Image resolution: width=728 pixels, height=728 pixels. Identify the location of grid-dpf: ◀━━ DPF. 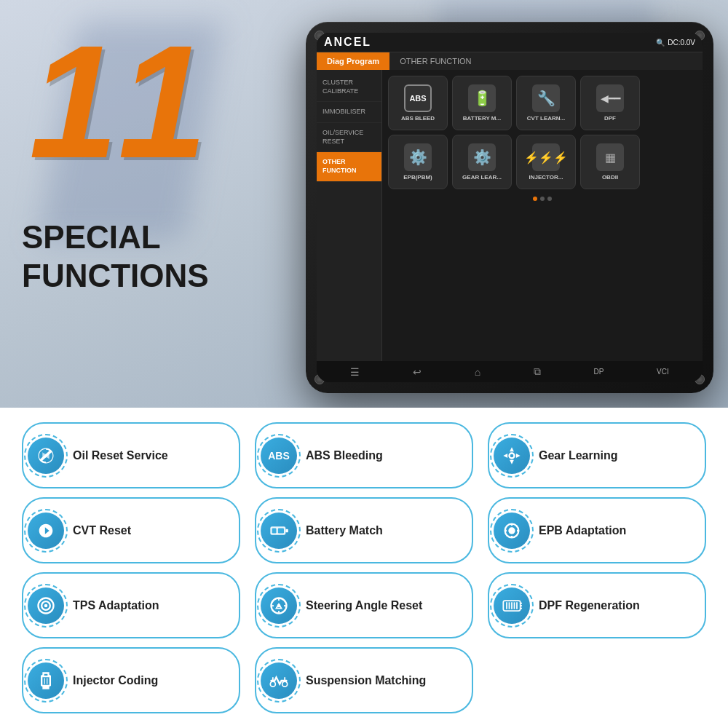
(610, 103).